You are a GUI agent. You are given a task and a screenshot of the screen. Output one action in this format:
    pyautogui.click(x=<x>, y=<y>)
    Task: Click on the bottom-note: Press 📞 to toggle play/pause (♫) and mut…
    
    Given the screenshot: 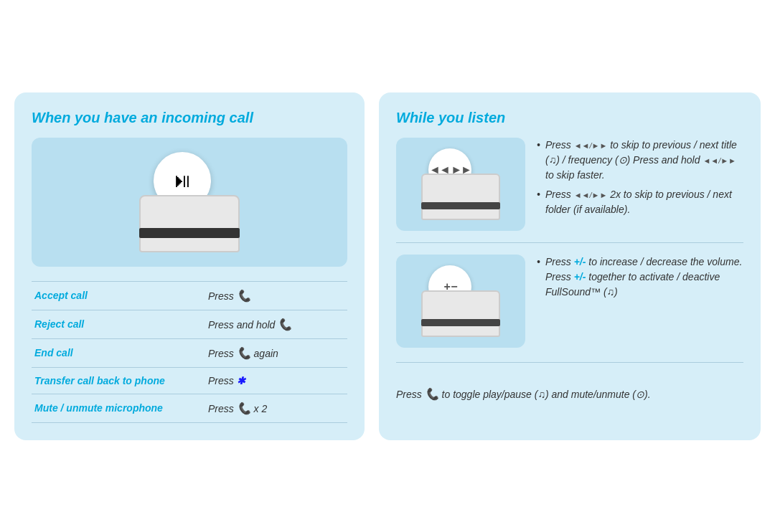 What is the action you would take?
    pyautogui.click(x=570, y=391)
    